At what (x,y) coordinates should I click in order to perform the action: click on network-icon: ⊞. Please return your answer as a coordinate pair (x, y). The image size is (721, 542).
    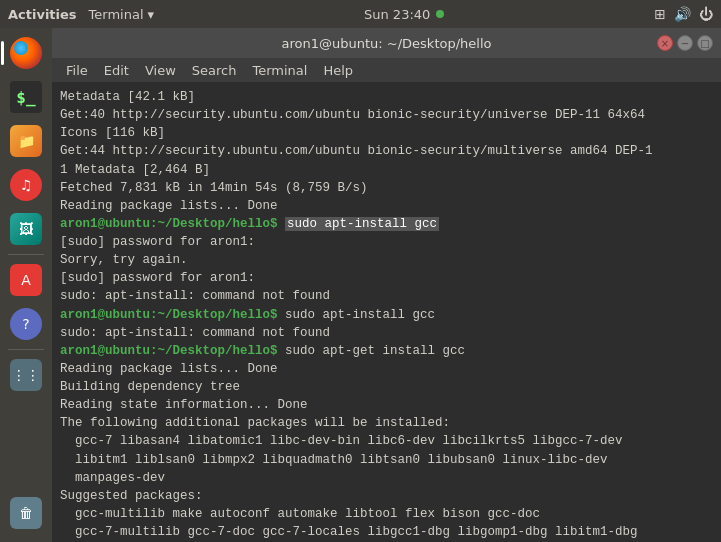
    Looking at the image, I should click on (660, 14).